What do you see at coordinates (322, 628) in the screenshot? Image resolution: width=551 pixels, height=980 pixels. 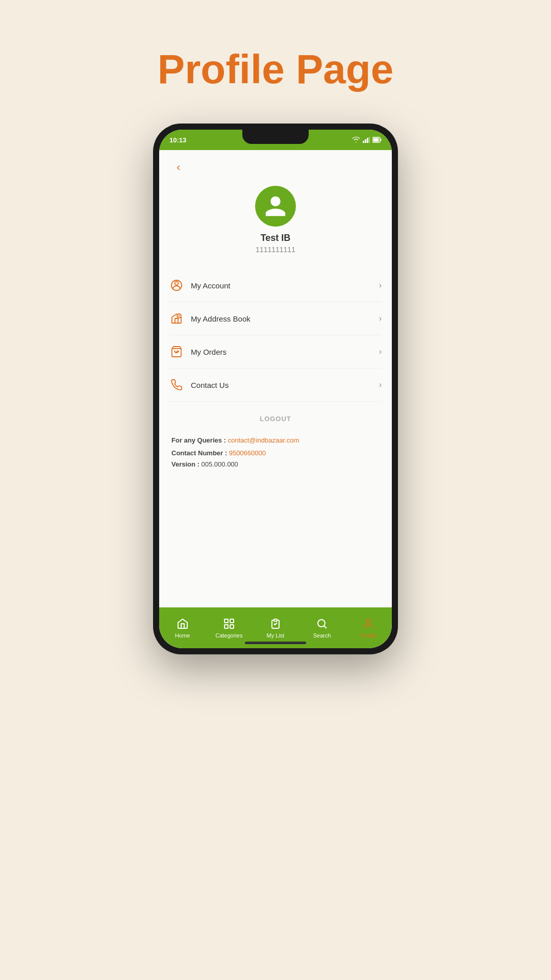 I see `nav-item-search: Search` at bounding box center [322, 628].